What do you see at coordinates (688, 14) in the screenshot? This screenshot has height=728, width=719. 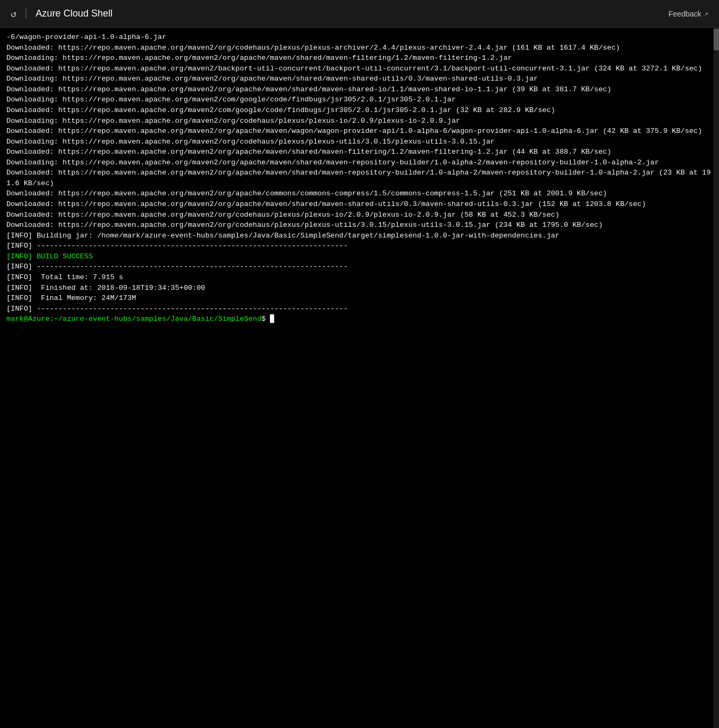 I see `titlebar-right: Feedback ↗` at bounding box center [688, 14].